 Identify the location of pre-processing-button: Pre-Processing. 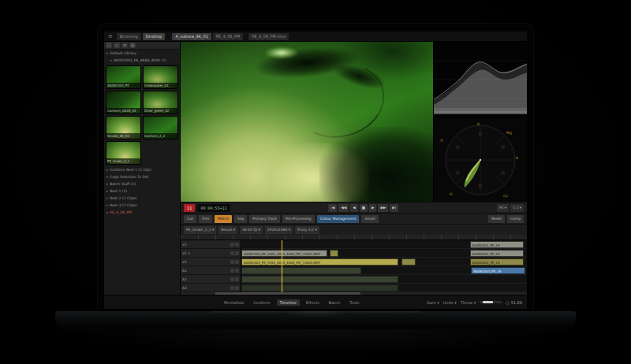
(298, 219).